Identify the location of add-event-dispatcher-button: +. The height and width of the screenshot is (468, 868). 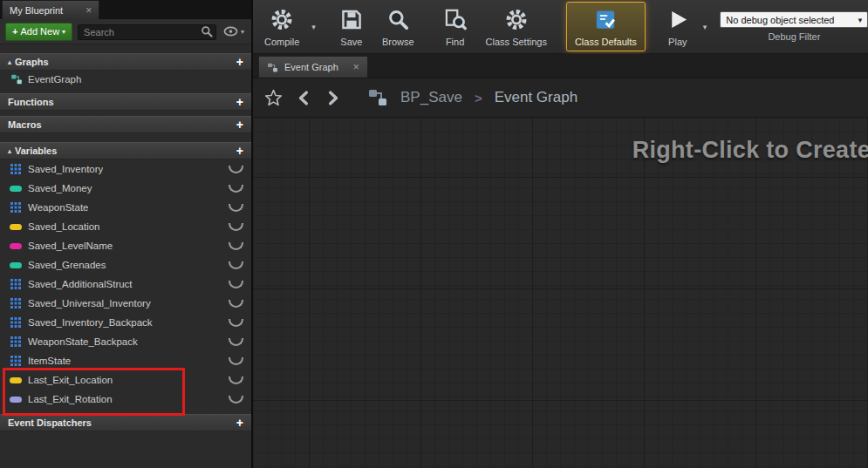
(240, 423).